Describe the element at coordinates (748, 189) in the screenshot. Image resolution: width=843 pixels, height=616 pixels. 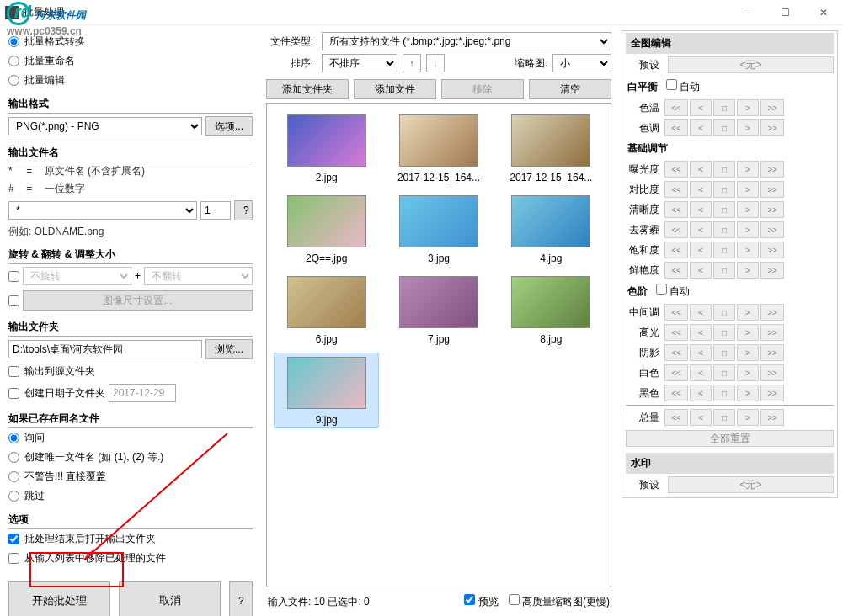
I see `contrast-inc: >` at that location.